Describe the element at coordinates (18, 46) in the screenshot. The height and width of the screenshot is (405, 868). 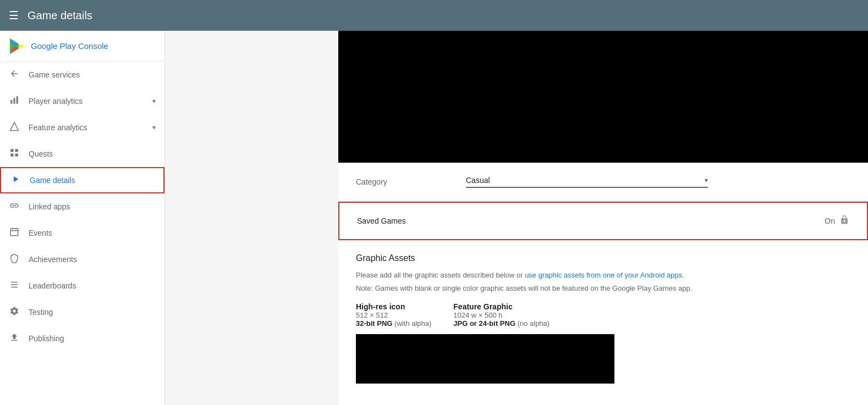
I see `google-play-logo-icon` at that location.